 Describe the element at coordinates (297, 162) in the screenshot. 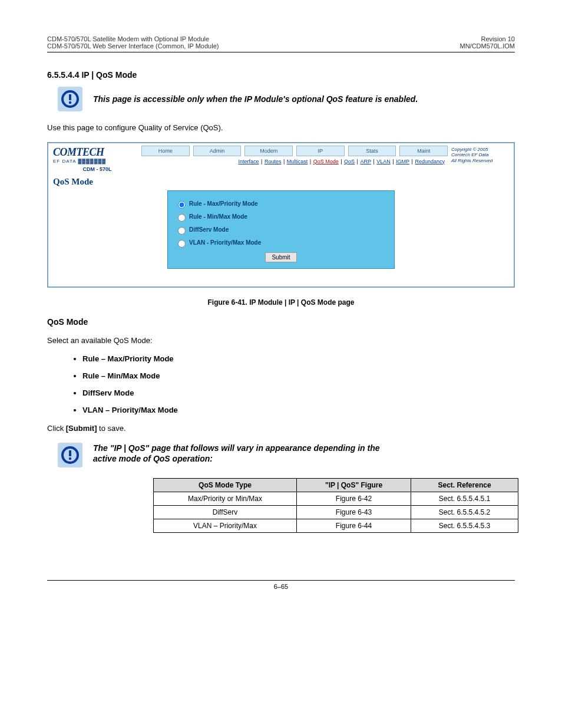

I see `link-multicast: Multicast` at that location.